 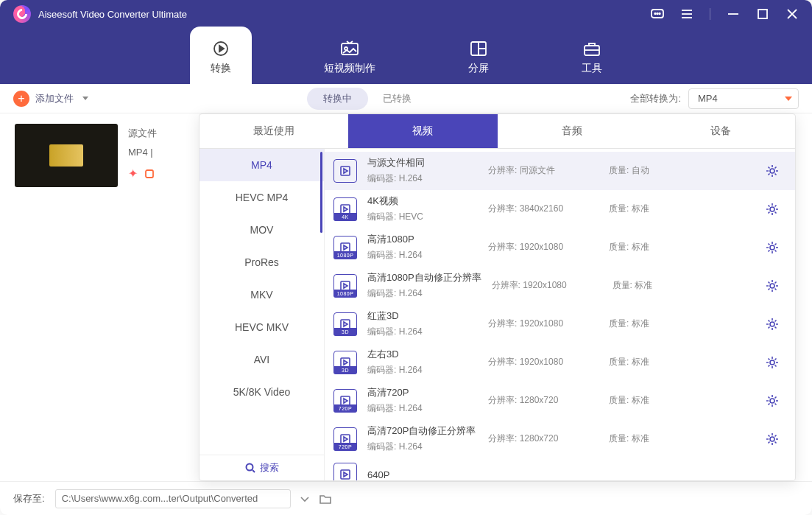 What do you see at coordinates (559, 248) in the screenshot?
I see `preset-row: 1080P高清1080P编码器: H.264分辨率: 1920x1080质量: …` at bounding box center [559, 248].